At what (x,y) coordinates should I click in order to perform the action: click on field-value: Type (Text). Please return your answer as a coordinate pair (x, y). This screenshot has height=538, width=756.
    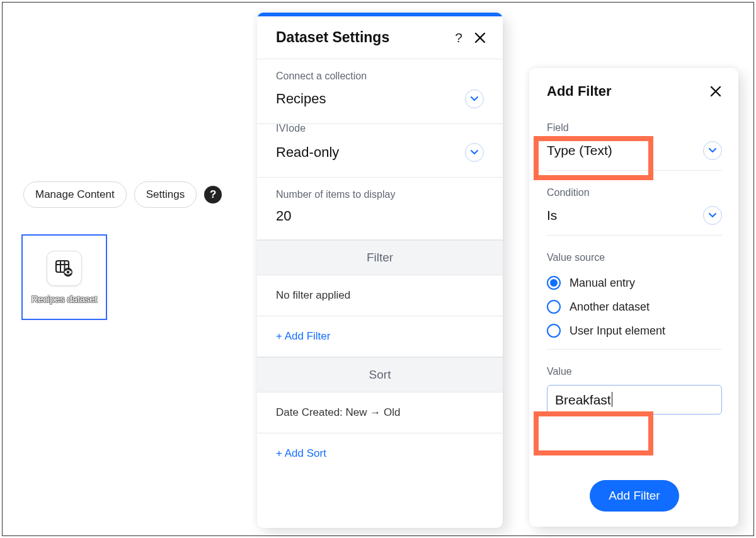
    Looking at the image, I should click on (580, 151).